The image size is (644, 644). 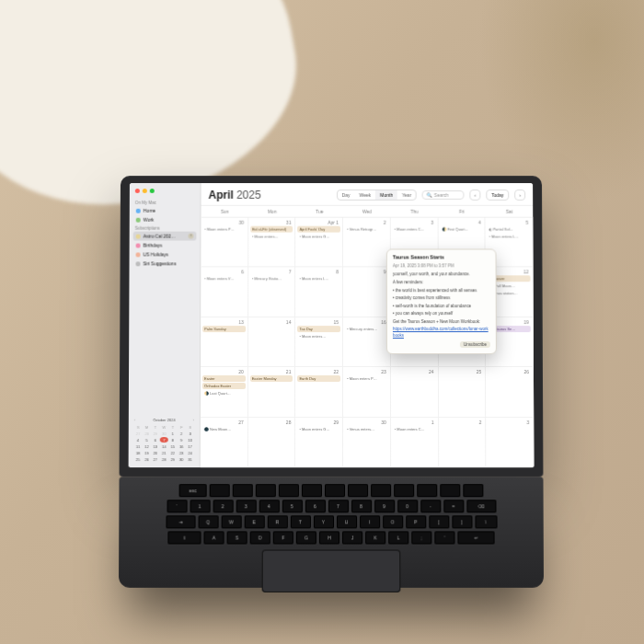 What do you see at coordinates (224, 429) in the screenshot?
I see `event-pill: 🌑 New Moon…` at bounding box center [224, 429].